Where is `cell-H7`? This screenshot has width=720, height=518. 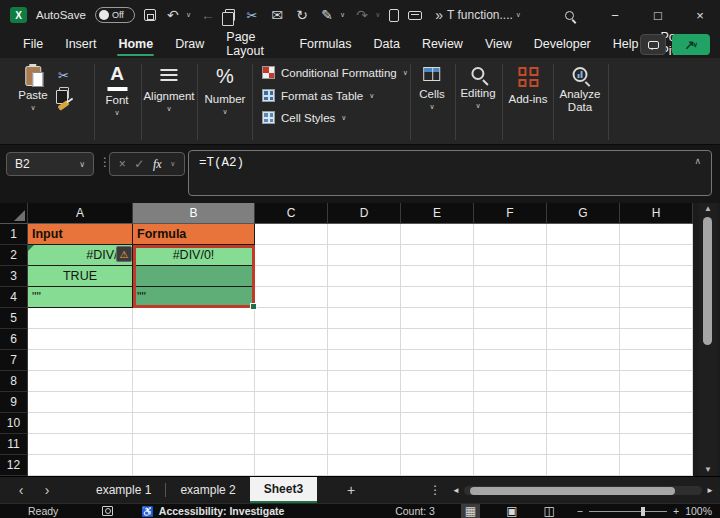 cell-H7 is located at coordinates (656, 360).